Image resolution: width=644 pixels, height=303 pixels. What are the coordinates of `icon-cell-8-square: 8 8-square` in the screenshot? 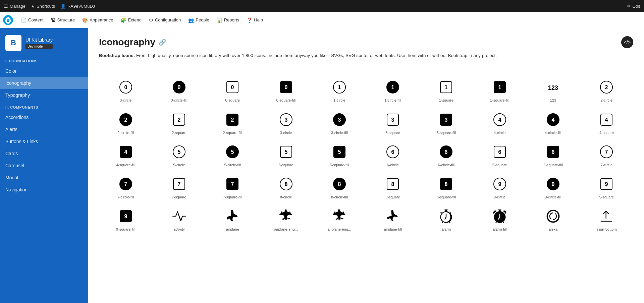 It's located at (393, 187).